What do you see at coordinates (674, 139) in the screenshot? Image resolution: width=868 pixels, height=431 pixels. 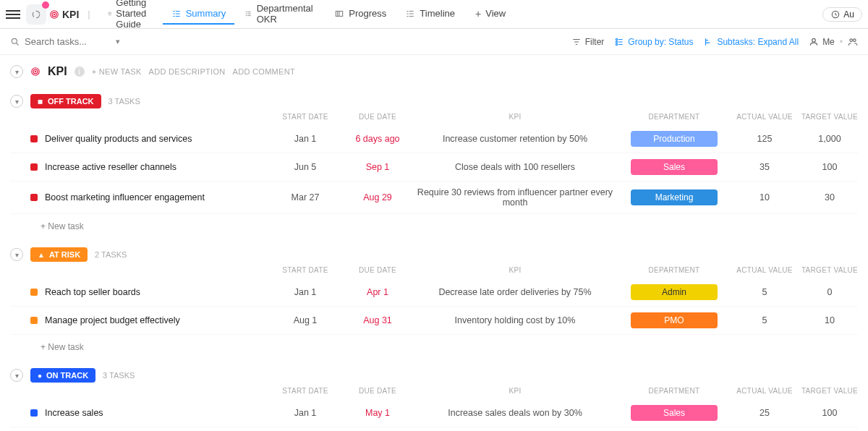 I see `department-cell: Production` at bounding box center [674, 139].